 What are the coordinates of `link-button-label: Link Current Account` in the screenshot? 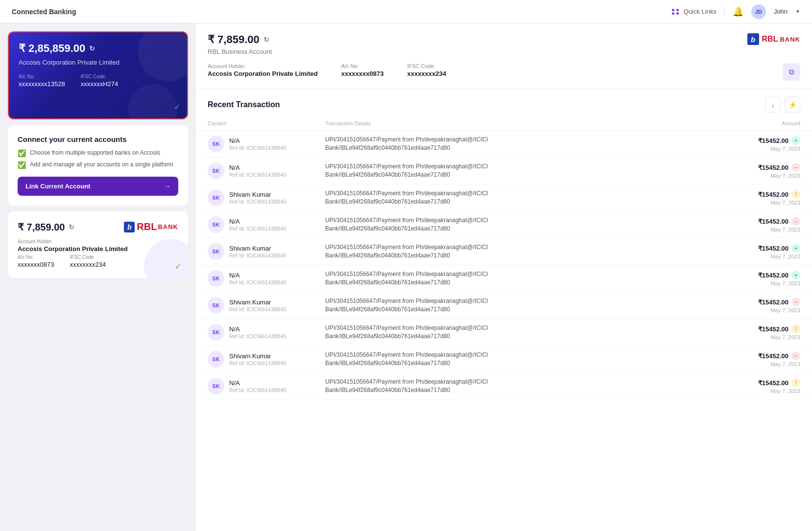 It's located at (58, 186).